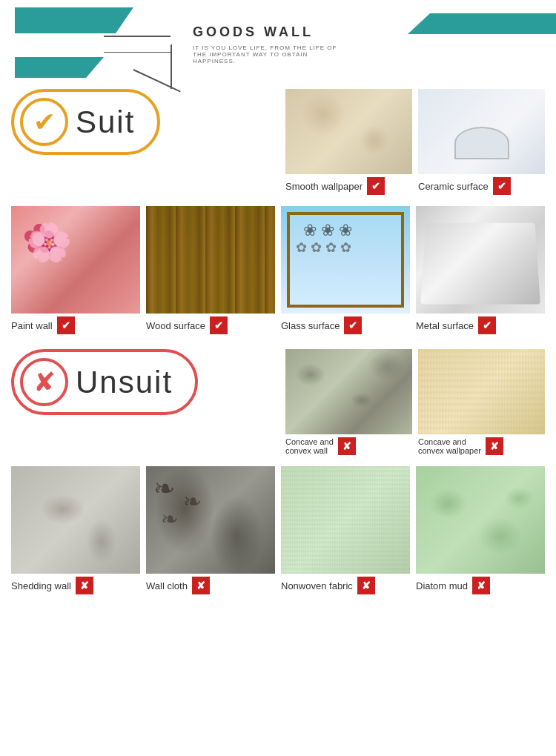 The height and width of the screenshot is (756, 556). I want to click on h-line-bottom, so click(137, 53).